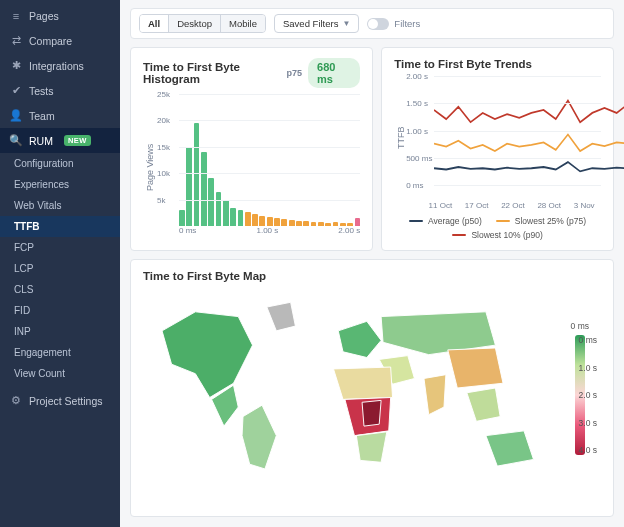 Image resolution: width=624 pixels, height=527 pixels. What do you see at coordinates (513, 206) in the screenshot?
I see `x-tick: 22 Oct` at bounding box center [513, 206].